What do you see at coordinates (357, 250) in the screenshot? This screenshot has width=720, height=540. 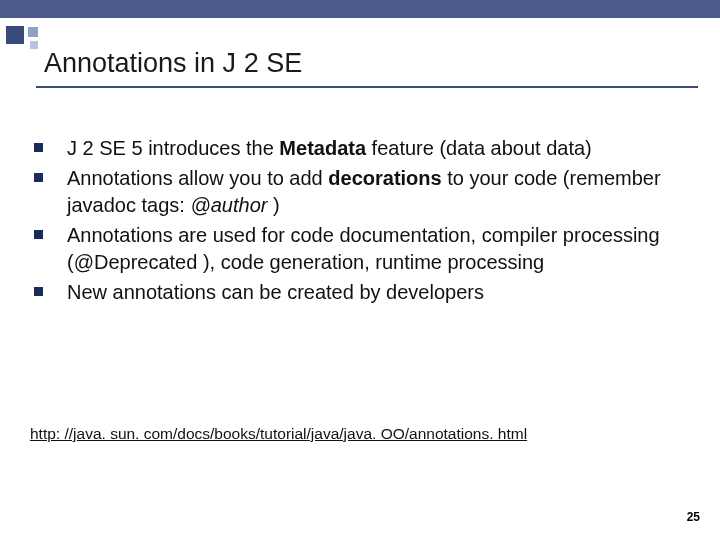 I see `list-item: Annotations are used for code documentat…` at bounding box center [357, 250].